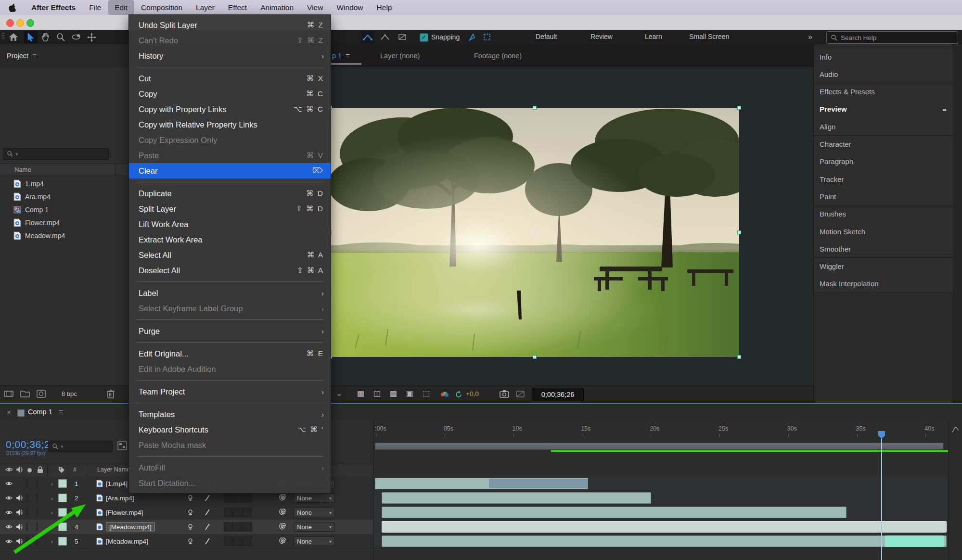 This screenshot has height=560, width=962. What do you see at coordinates (882, 435) in the screenshot?
I see `current-time-indicator-head` at bounding box center [882, 435].